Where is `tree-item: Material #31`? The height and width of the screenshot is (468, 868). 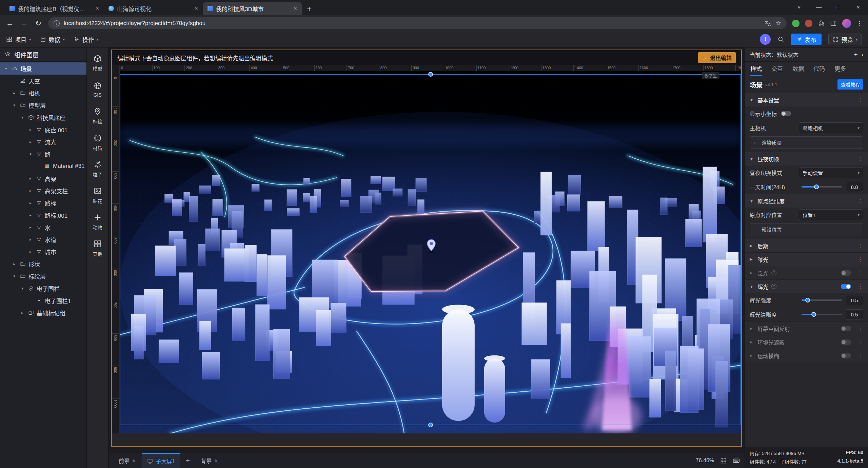 tree-item: Material #31 is located at coordinates (43, 166).